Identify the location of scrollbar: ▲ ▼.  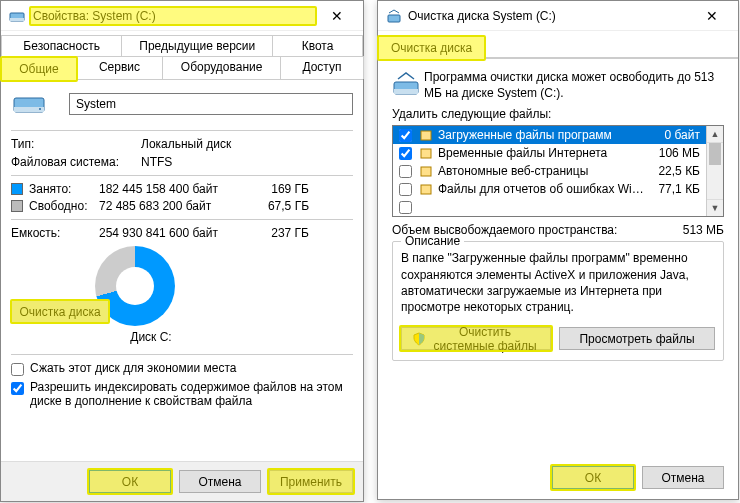
(714, 171).